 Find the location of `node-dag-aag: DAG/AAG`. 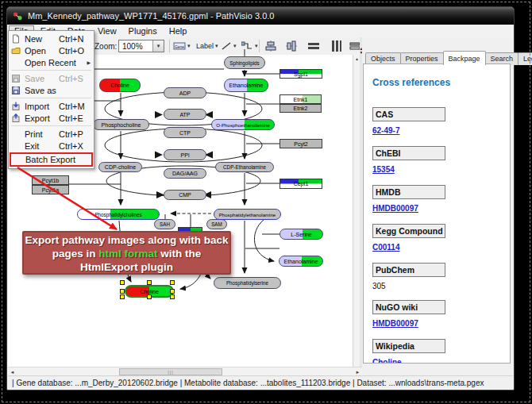

node-dag-aag: DAG/AAG is located at coordinates (185, 173).